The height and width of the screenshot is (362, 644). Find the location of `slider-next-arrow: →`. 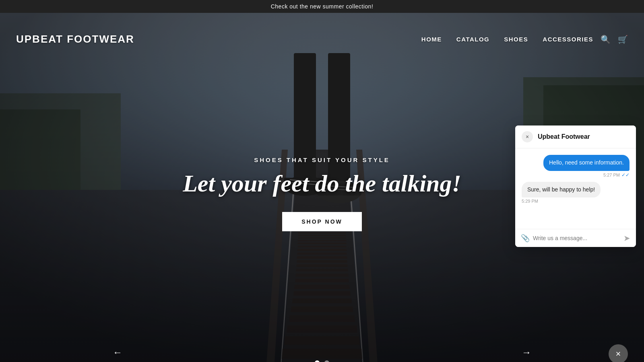

slider-next-arrow: → is located at coordinates (526, 352).